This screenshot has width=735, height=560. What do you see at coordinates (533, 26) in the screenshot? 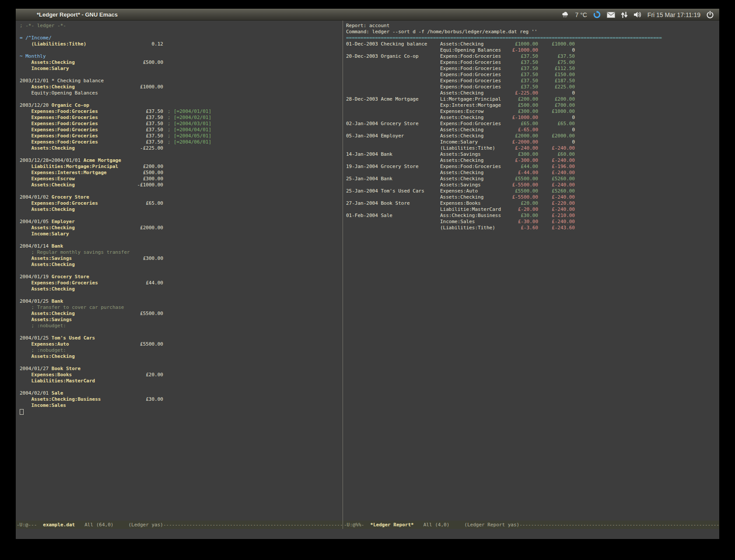
I see `report-header-line: Report: account` at bounding box center [533, 26].